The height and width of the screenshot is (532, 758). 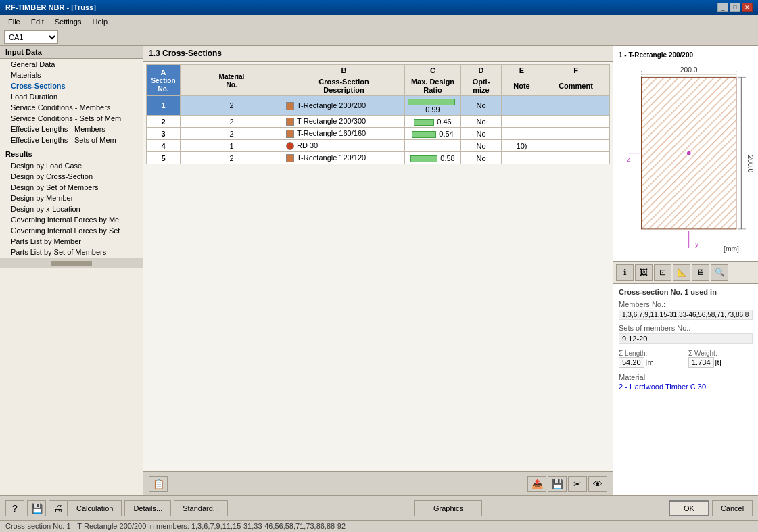 I want to click on sidebar-item-load-duration: Load Duration, so click(x=72, y=97).